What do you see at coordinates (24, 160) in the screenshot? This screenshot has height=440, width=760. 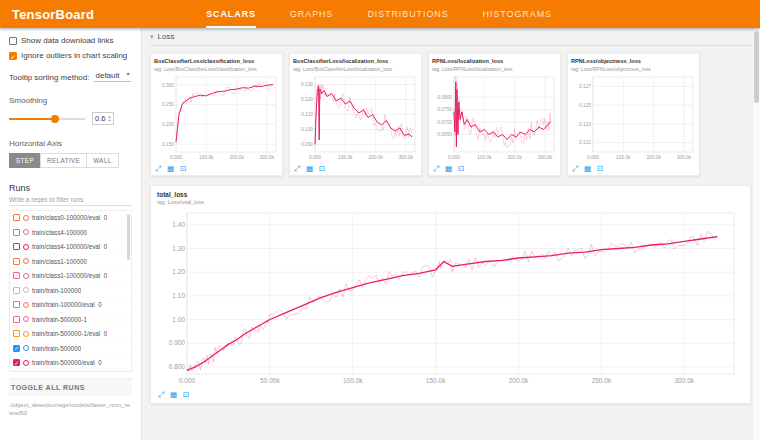 I see `axis-step-button: STEP` at bounding box center [24, 160].